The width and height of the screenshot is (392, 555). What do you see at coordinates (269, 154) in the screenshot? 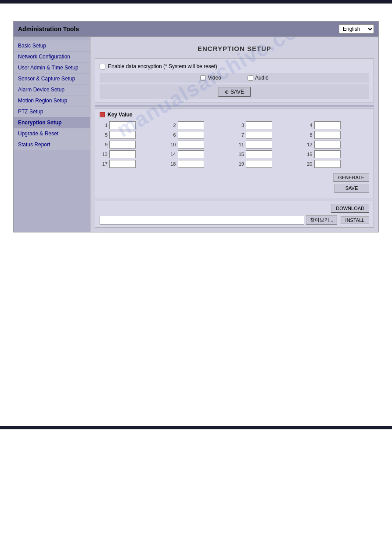
I see `key-field-15: 15` at bounding box center [269, 154].